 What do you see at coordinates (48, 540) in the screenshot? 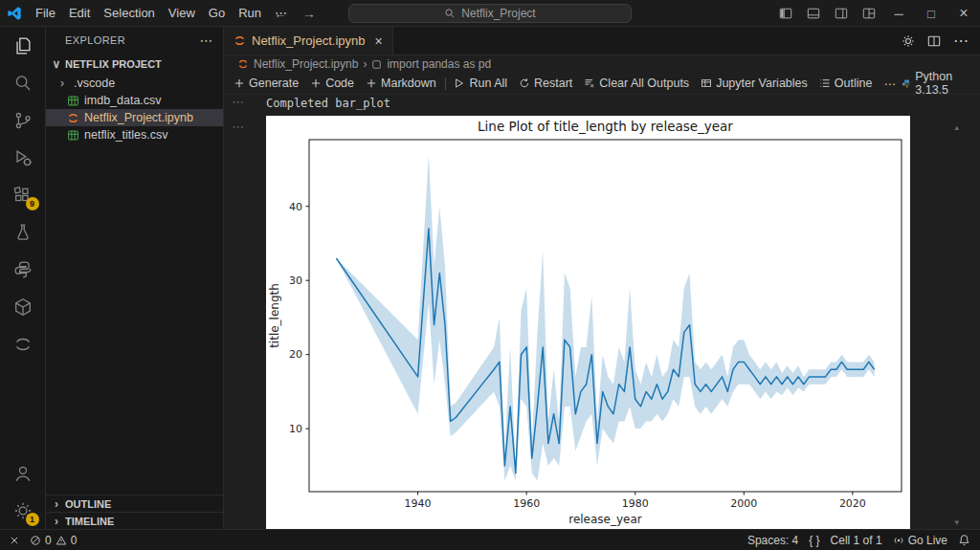
I see `error-count: 0` at bounding box center [48, 540].